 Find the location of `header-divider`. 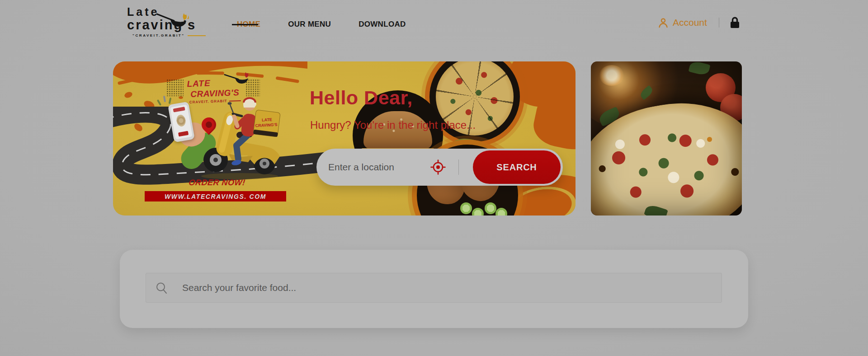

header-divider is located at coordinates (719, 23).